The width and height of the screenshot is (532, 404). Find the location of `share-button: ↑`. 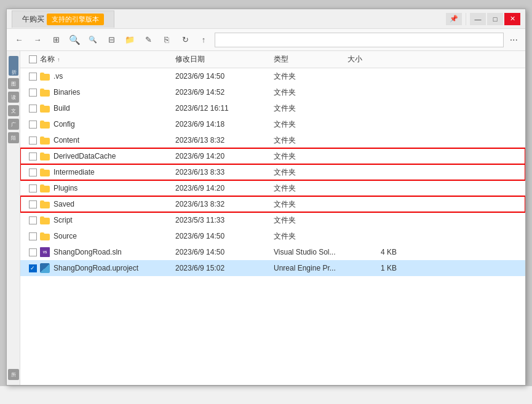

share-button: ↑ is located at coordinates (204, 40).